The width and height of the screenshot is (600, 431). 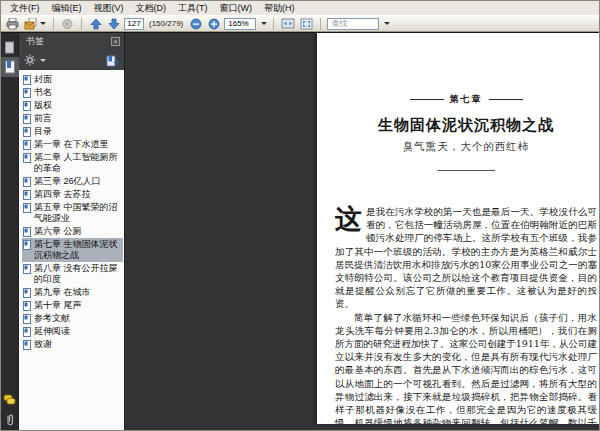 I want to click on print-button, so click(x=12, y=24).